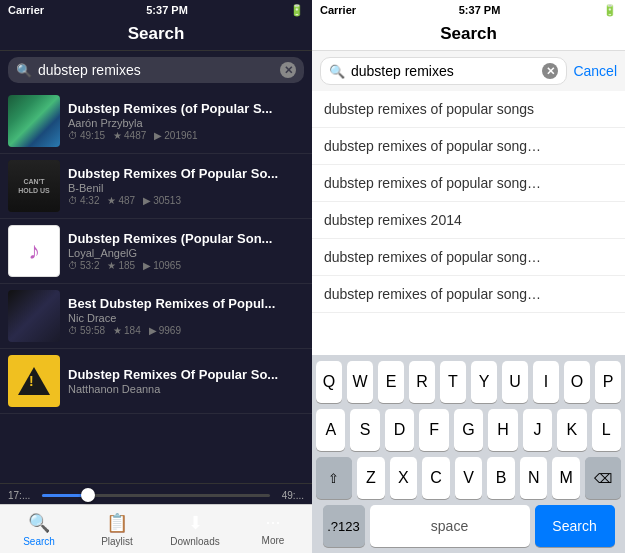 The height and width of the screenshot is (553, 625). I want to click on suggestion-item-3: dubstep remixes 2014, so click(468, 220).